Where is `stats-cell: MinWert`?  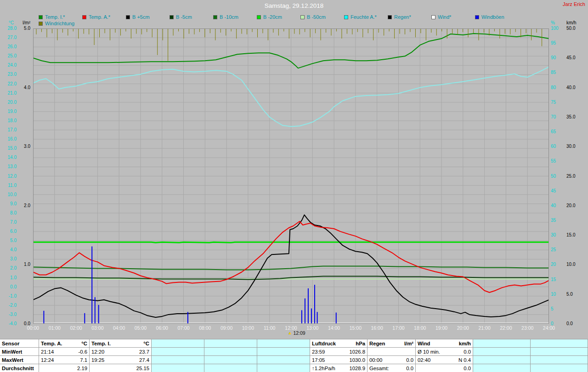 stats-cell: MinWert is located at coordinates (19, 352).